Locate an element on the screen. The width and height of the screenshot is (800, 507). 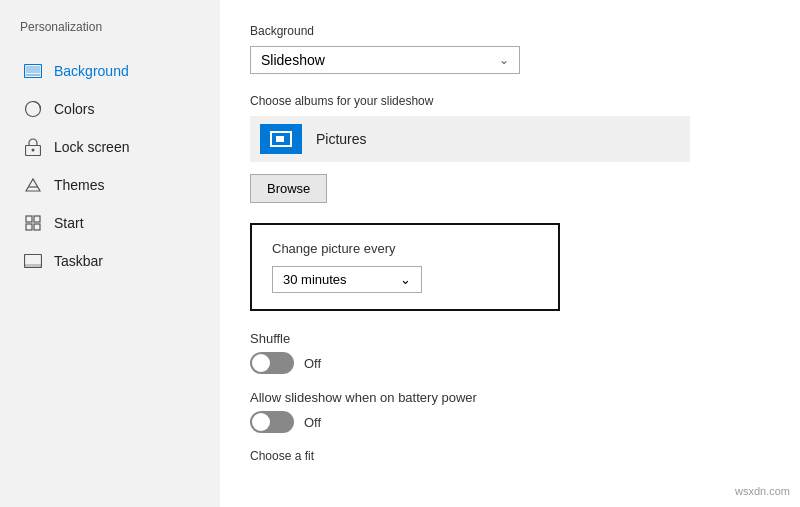
sidebar-item-themes: Themes is located at coordinates (118, 185).